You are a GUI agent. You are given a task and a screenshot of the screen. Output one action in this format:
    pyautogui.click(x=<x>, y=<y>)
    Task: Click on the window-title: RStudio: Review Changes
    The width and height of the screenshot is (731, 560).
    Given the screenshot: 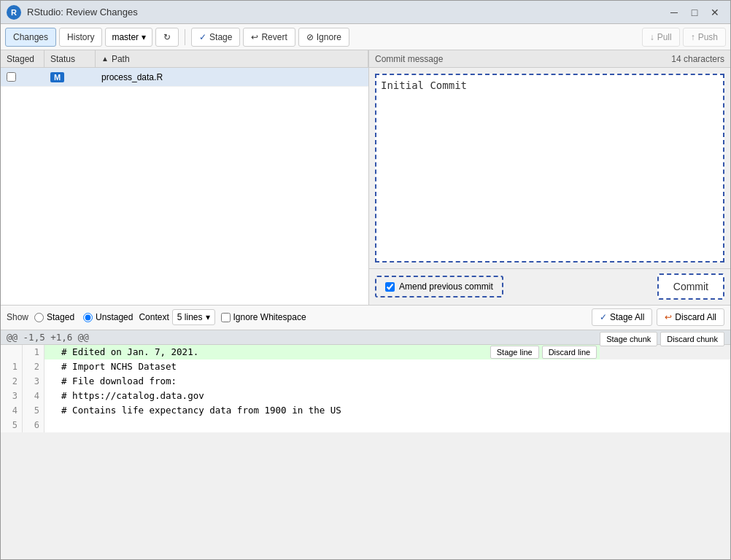 What is the action you would take?
    pyautogui.click(x=346, y=12)
    